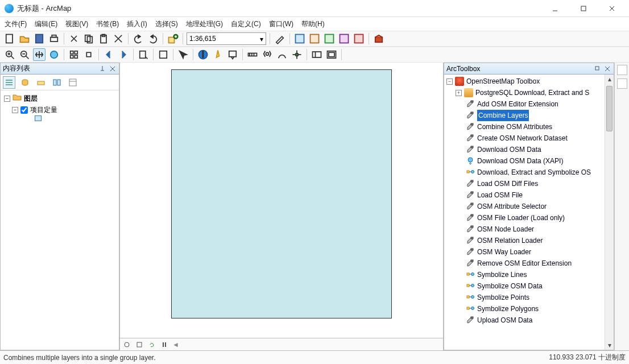 The height and width of the screenshot is (364, 629). What do you see at coordinates (127, 345) in the screenshot?
I see `data-view-icon` at bounding box center [127, 345].